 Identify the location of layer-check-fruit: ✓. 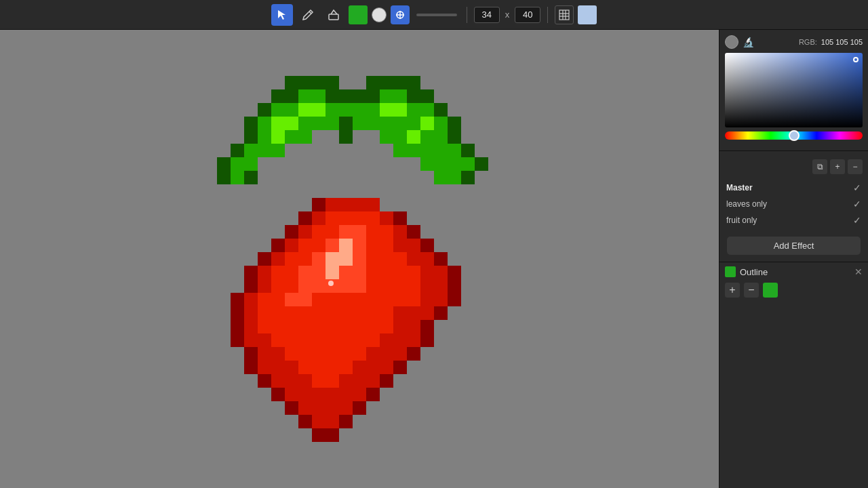
(857, 220).